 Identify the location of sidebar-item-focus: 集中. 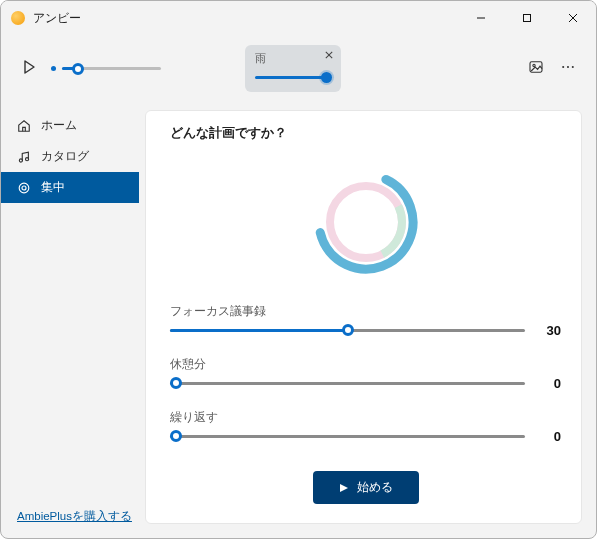
(70, 188).